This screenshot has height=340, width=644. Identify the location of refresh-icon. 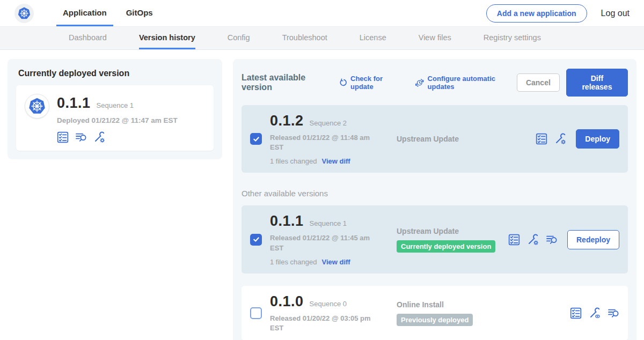
(343, 83).